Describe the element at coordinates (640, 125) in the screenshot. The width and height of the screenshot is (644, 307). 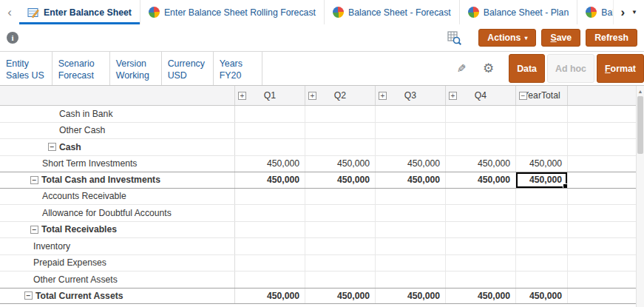
I see `scrollbar-thumb` at that location.